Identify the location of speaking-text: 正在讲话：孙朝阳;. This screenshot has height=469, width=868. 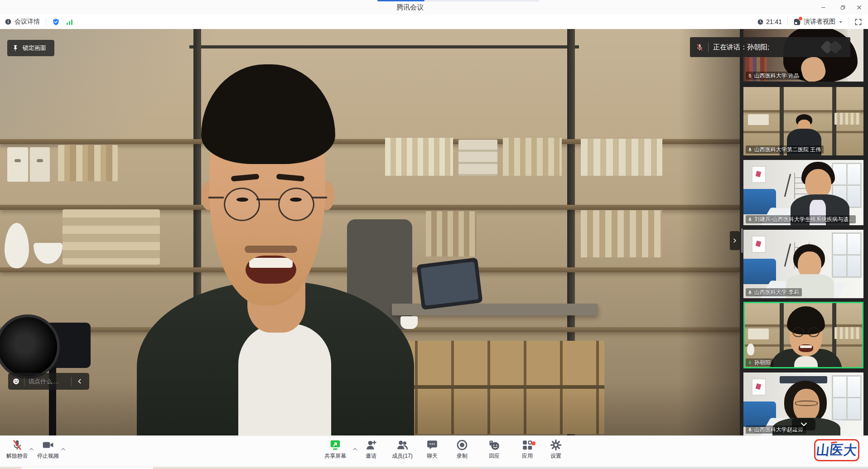
(741, 47).